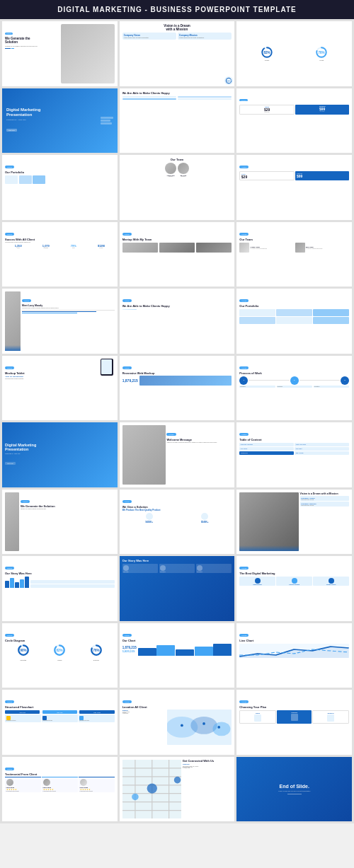 This screenshot has height=868, width=354. Describe the element at coordinates (59, 656) in the screenshot. I see `slide-28: Preview Circle Diagram 90% Marketing 82%…` at that location.